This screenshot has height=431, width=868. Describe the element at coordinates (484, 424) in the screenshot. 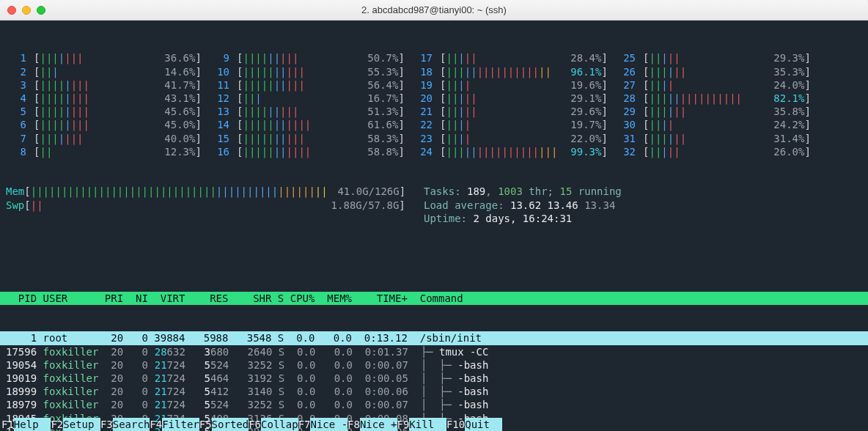

I see `fkey-label: Quit` at that location.